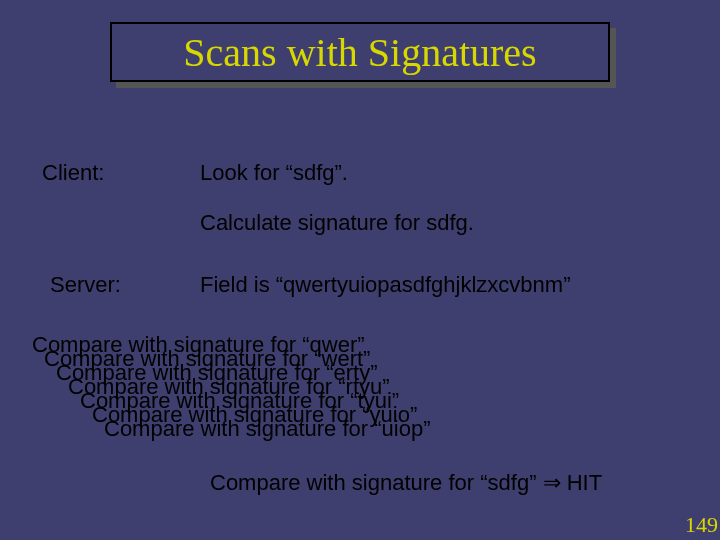 This screenshot has width=720, height=540. Describe the element at coordinates (360, 52) in the screenshot. I see `title-container: Scans with Signatures` at that location.